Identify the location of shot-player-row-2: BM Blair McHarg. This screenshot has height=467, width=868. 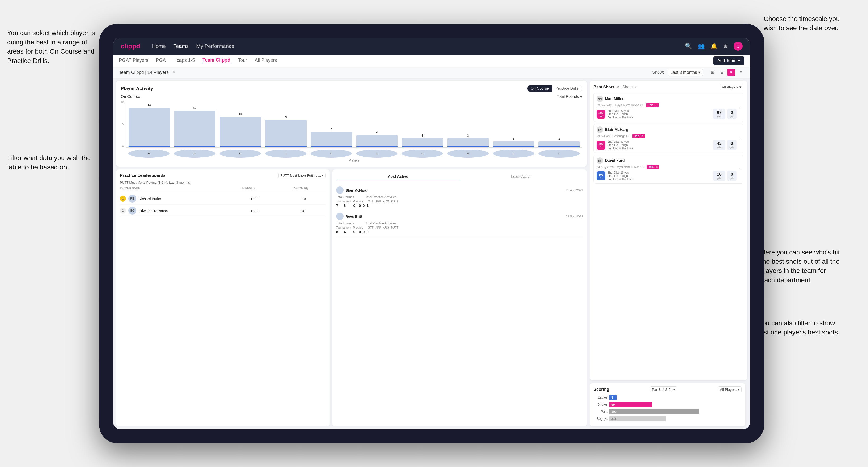
(666, 130).